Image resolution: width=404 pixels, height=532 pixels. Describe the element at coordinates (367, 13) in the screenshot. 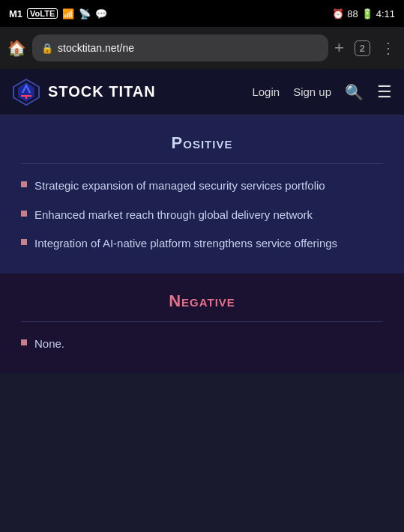

I see `battery-icon: 🔋` at that location.